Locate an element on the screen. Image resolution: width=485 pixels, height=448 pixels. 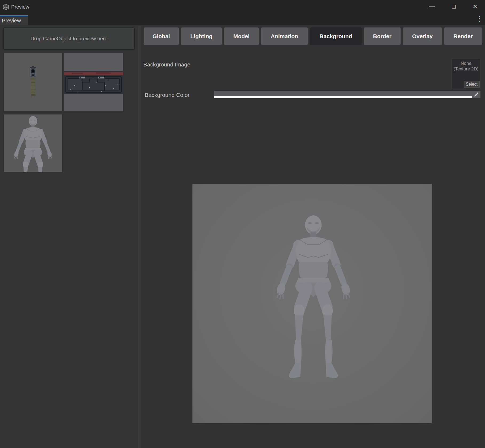
eyedropper-icon is located at coordinates (476, 94).